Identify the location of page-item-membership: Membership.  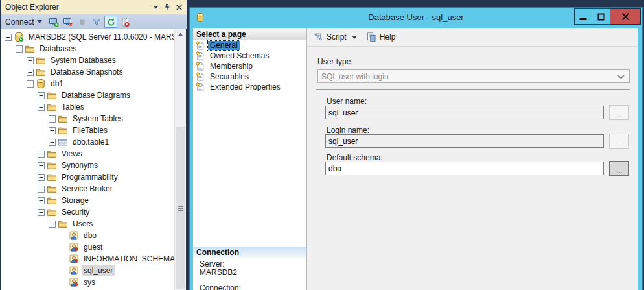
(250, 66).